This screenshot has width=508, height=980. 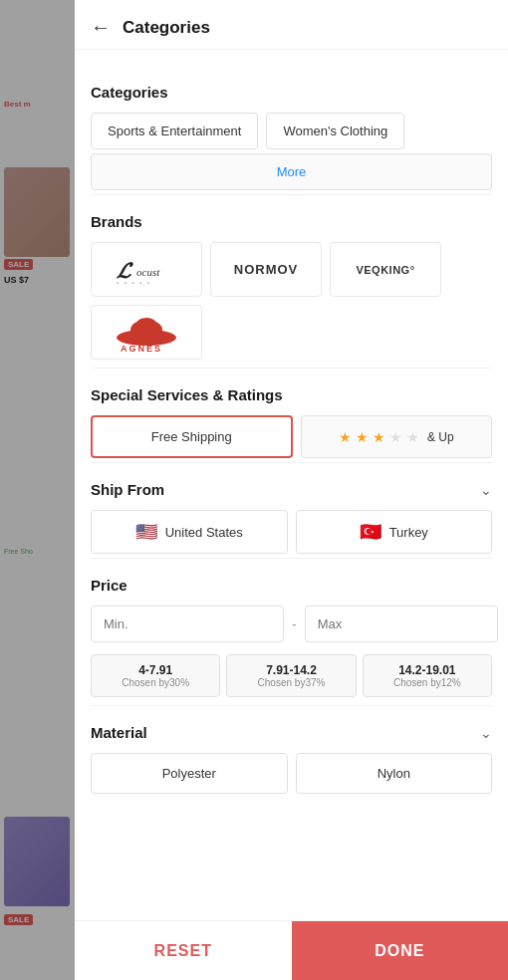 What do you see at coordinates (101, 28) in the screenshot?
I see `back-button: ←` at bounding box center [101, 28].